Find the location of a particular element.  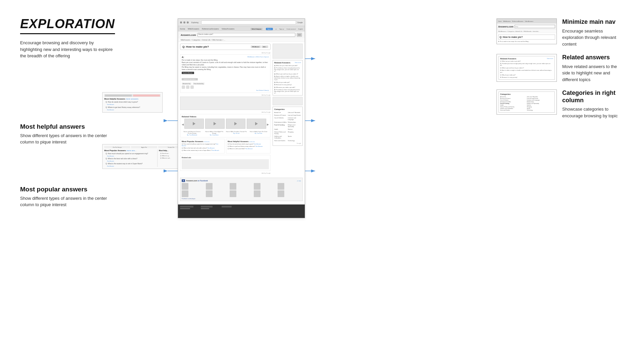

most-helpful-wireframe: Most Helpful Answers more answers Q: How… is located at coordinates (135, 104).